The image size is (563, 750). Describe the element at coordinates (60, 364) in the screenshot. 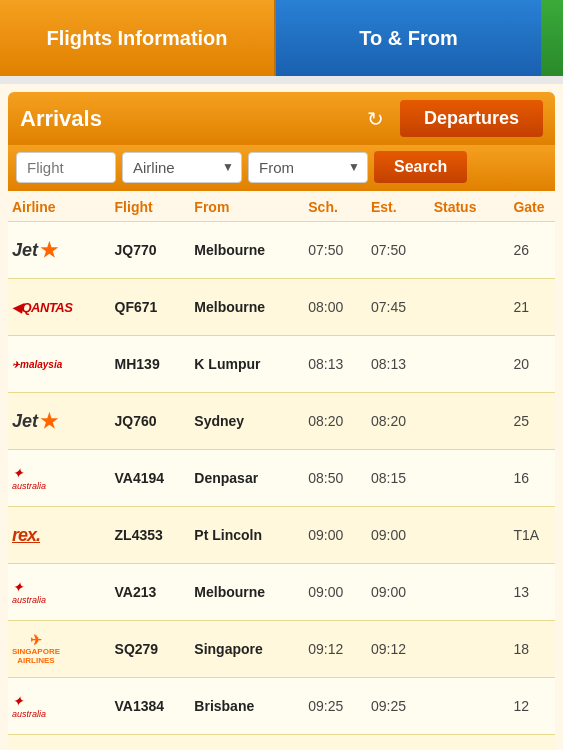

I see `cell-airline: ✈malaysia` at that location.